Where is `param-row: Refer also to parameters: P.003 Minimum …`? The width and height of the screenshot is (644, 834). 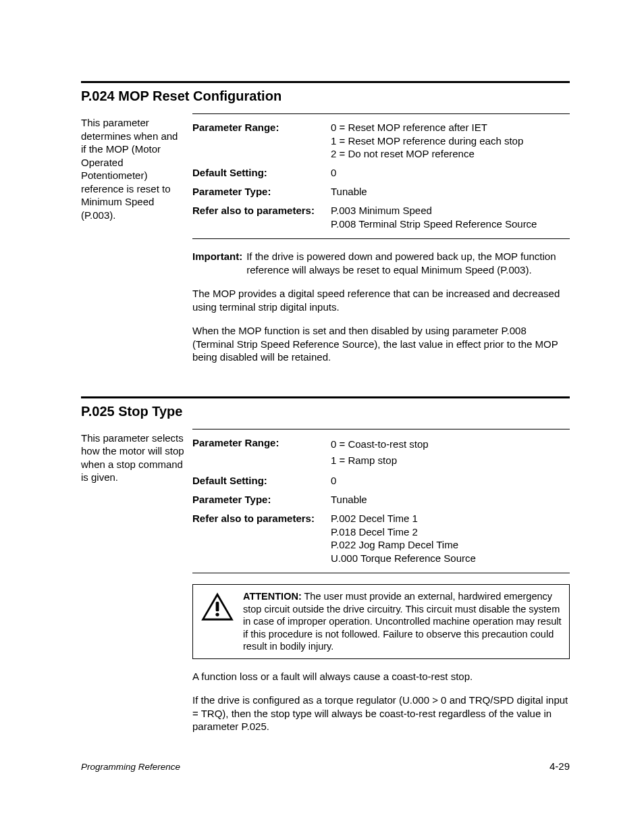 param-row: Refer also to parameters: P.003 Minimum … is located at coordinates (381, 217).